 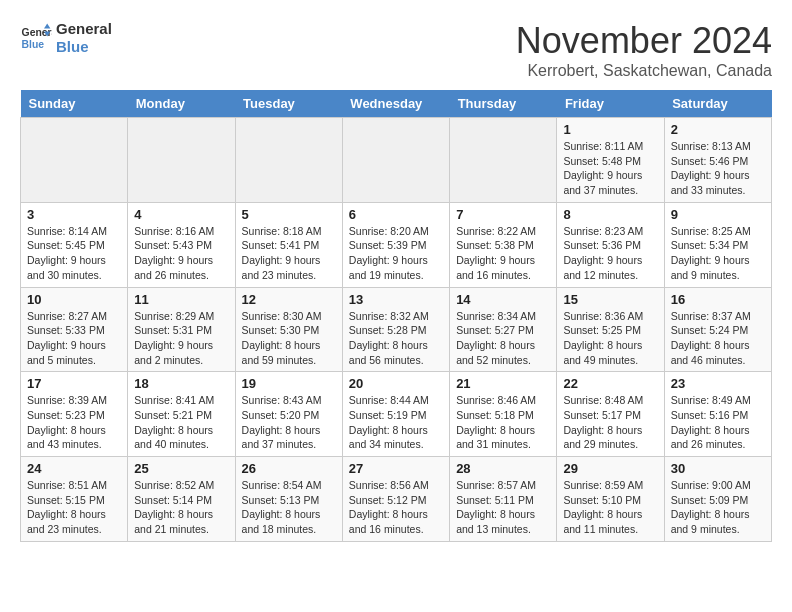 I want to click on calendar-cell: 3Sunrise: 8:14 AM Sunset: 5:45 PM Daylig…, so click(x=74, y=244).